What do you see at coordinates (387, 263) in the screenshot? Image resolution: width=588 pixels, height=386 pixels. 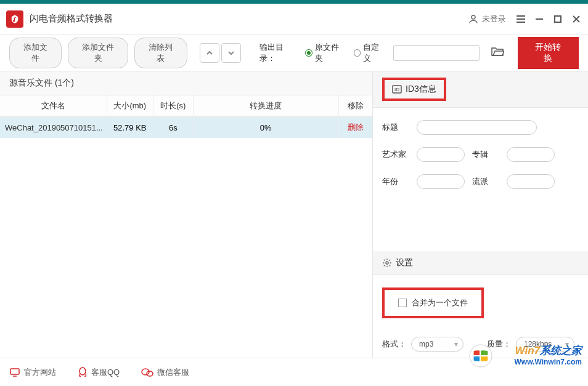 I see `gear-icon` at bounding box center [387, 263].